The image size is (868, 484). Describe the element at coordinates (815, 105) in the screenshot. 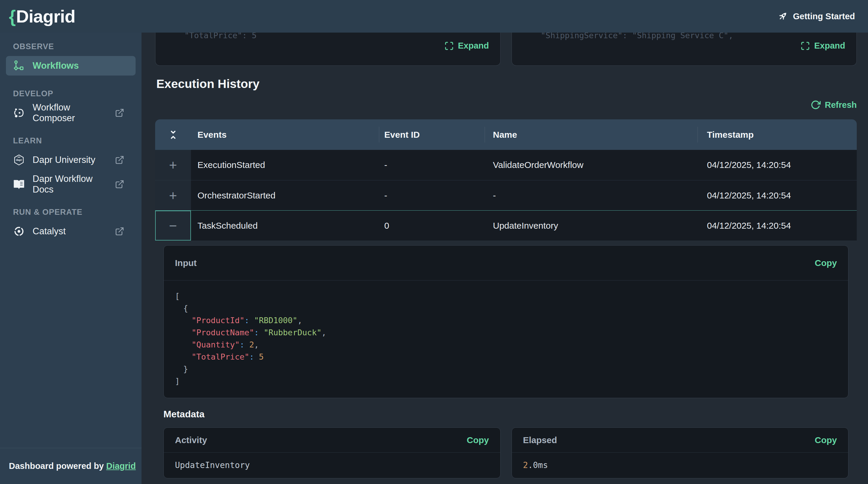

I see `refresh-icon` at that location.